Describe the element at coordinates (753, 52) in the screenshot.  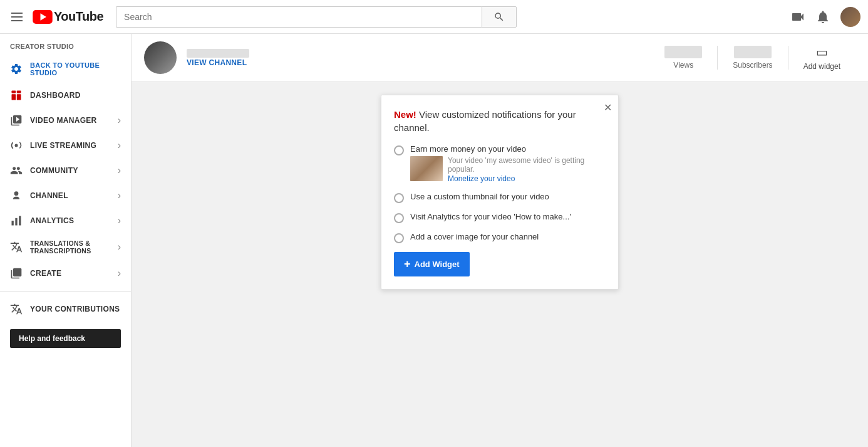
I see `subscribers-value` at that location.